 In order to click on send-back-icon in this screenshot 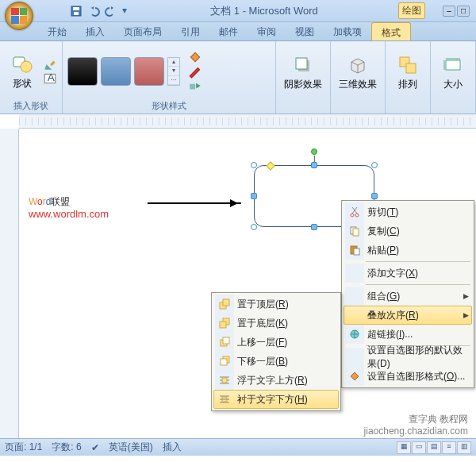, I will do `click(225, 323)`.